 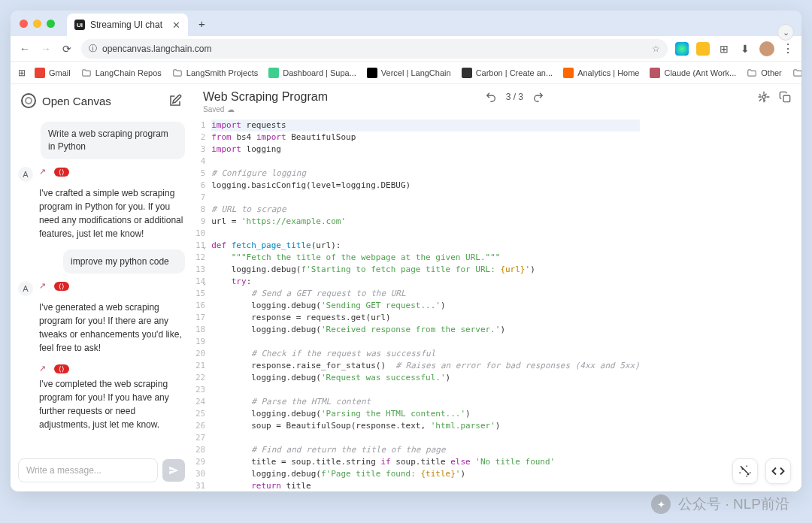 I want to click on close-window-icon, so click(x=24, y=24).